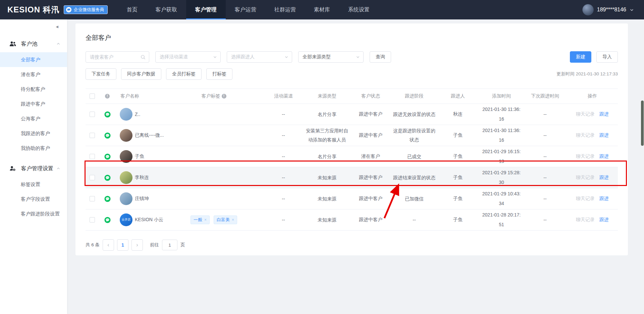 The width and height of the screenshot is (644, 314). I want to click on select-all-checkbox, so click(92, 96).